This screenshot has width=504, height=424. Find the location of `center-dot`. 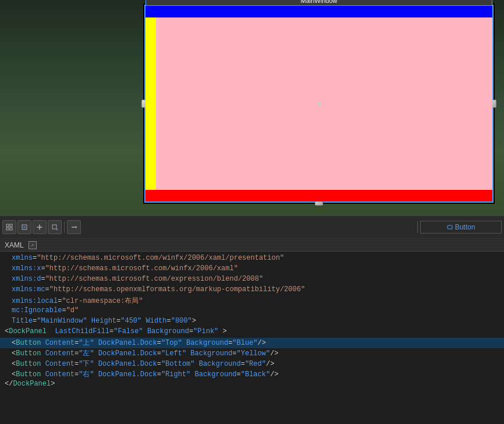

center-dot is located at coordinates (319, 104).